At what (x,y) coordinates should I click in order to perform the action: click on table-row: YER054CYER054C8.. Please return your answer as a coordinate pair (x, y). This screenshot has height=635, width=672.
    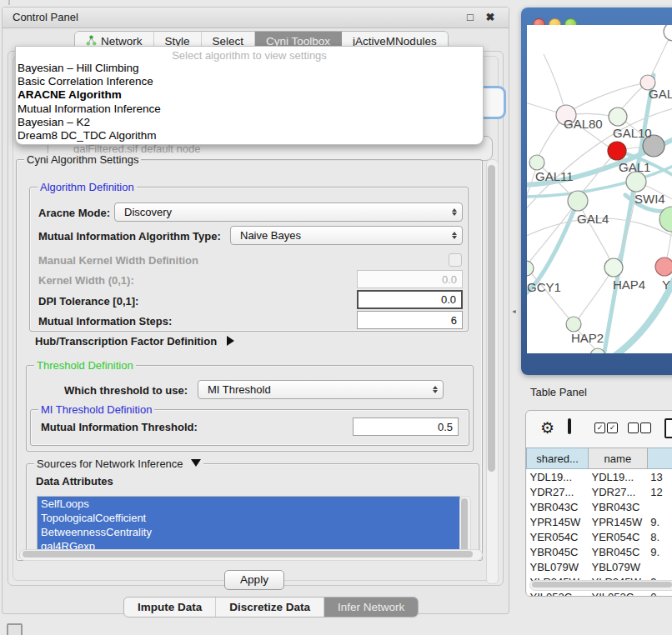
    Looking at the image, I should click on (599, 537).